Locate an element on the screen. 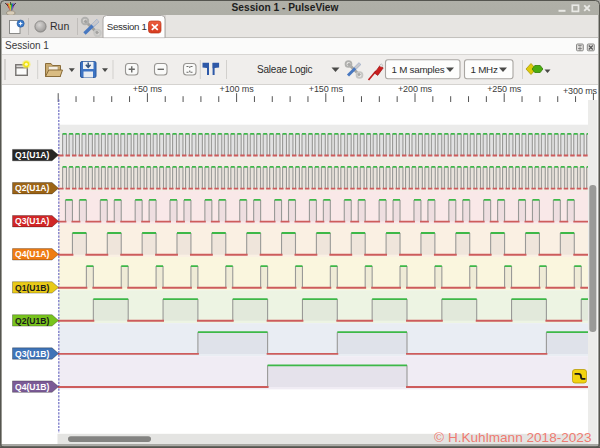  svg-text: Q2(U1A) is located at coordinates (32, 188).